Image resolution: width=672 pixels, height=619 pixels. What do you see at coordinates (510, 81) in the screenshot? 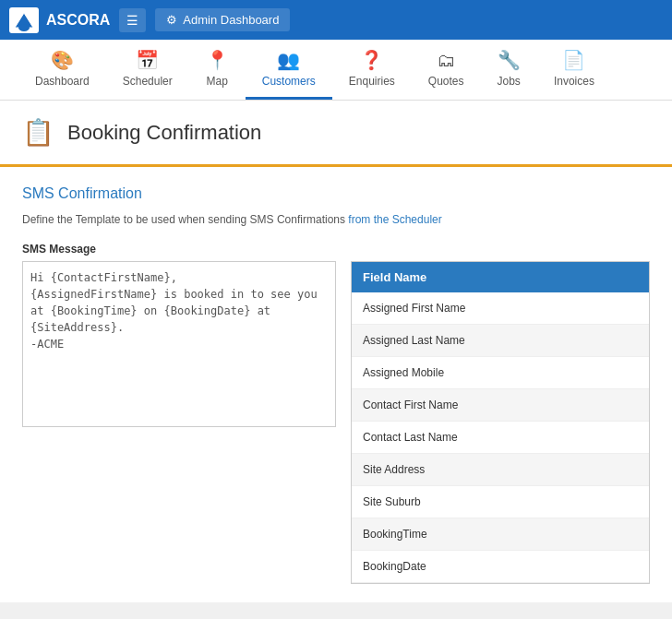
I see `nav-label-jobs: Jobs` at bounding box center [510, 81].